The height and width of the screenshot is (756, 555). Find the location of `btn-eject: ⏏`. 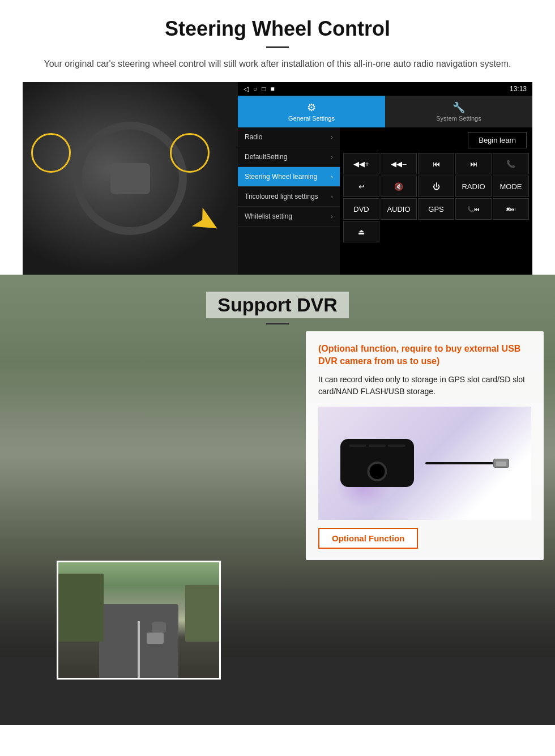

btn-eject: ⏏ is located at coordinates (361, 232).